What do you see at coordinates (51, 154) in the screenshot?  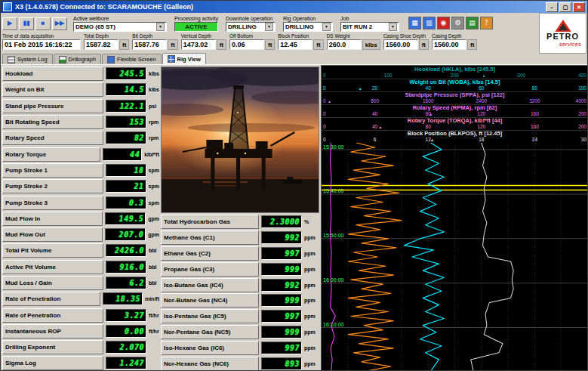 I see `parameter-label-button: Rotary Torque` at bounding box center [51, 154].